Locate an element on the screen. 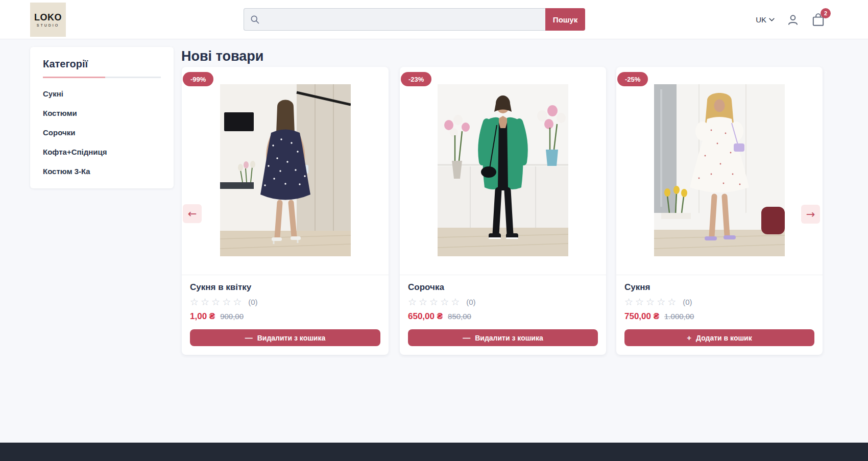  cart-button: 2 is located at coordinates (818, 20).